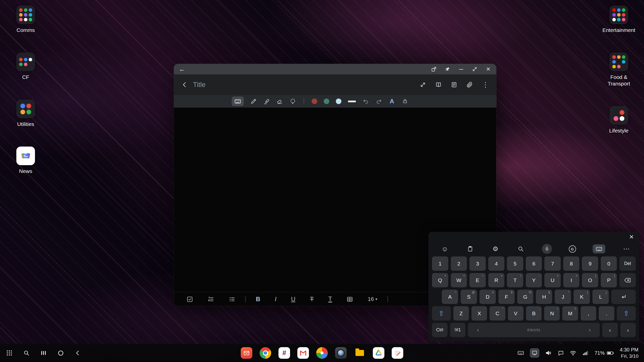 This screenshot has width=644, height=362. What do you see at coordinates (573, 249) in the screenshot?
I see `grammar-assistant-icon: G` at bounding box center [573, 249].